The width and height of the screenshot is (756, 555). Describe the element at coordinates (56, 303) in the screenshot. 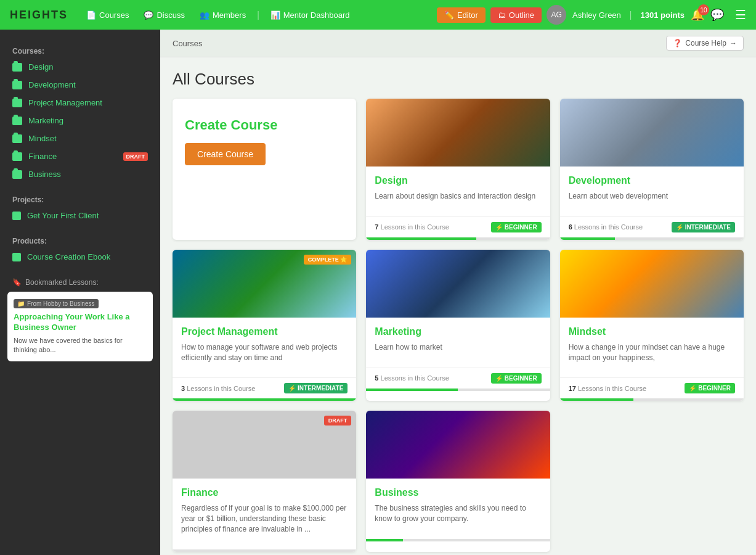

I see `bookmarked-from: 📁 From Hobby to Business` at that location.